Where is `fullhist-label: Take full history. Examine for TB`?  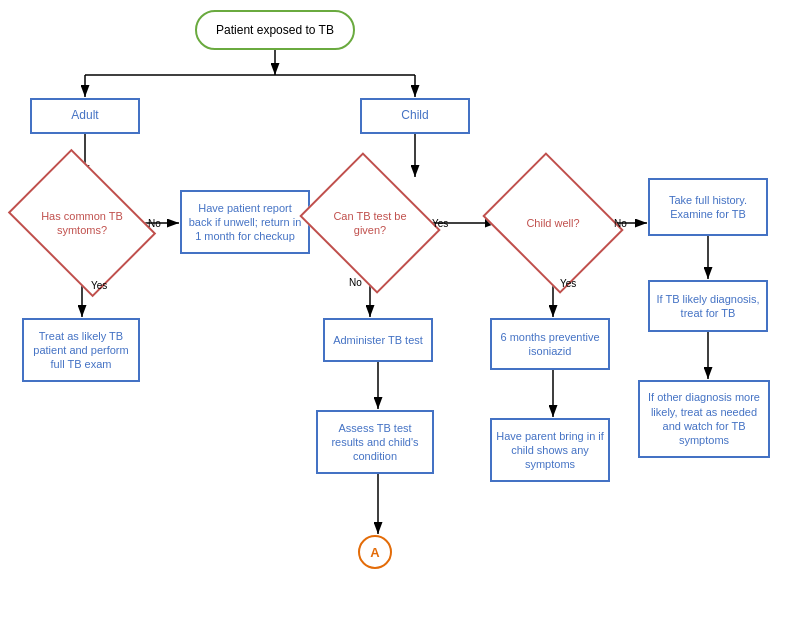 fullhist-label: Take full history. Examine for TB is located at coordinates (708, 208).